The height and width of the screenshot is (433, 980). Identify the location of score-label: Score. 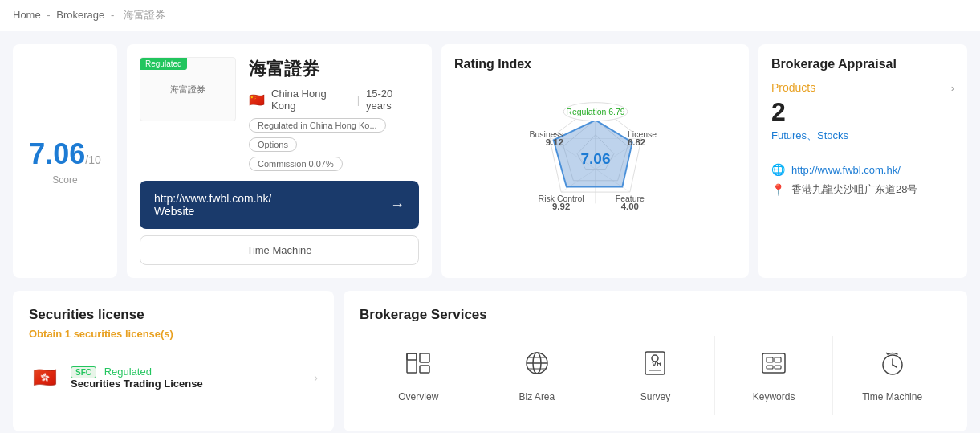
(64, 180).